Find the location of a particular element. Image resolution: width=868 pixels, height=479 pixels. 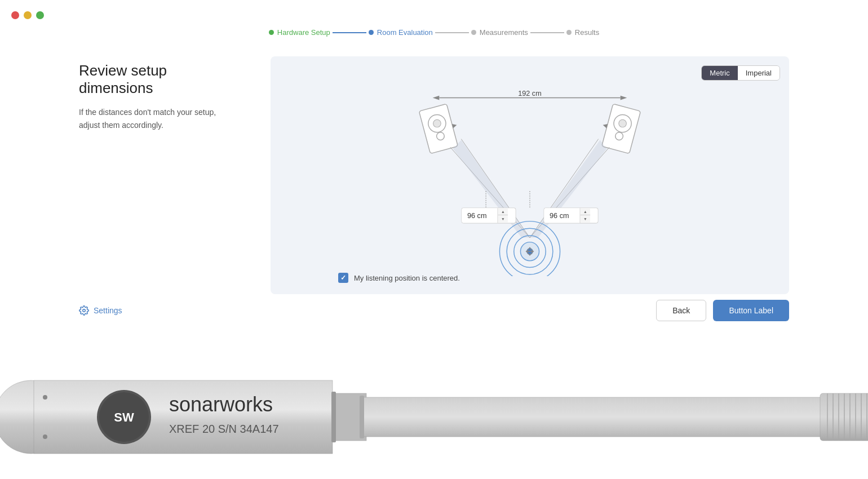

step-dot-results is located at coordinates (569, 33).